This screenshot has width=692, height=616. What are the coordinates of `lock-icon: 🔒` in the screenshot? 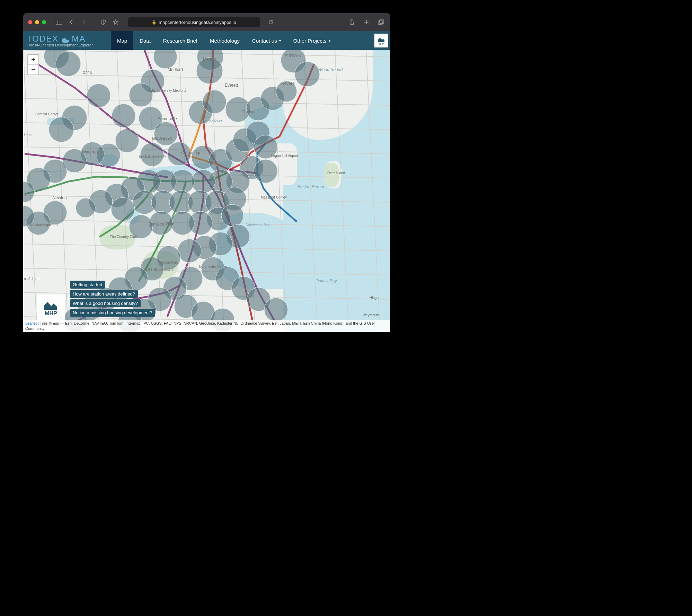 It's located at (154, 22).